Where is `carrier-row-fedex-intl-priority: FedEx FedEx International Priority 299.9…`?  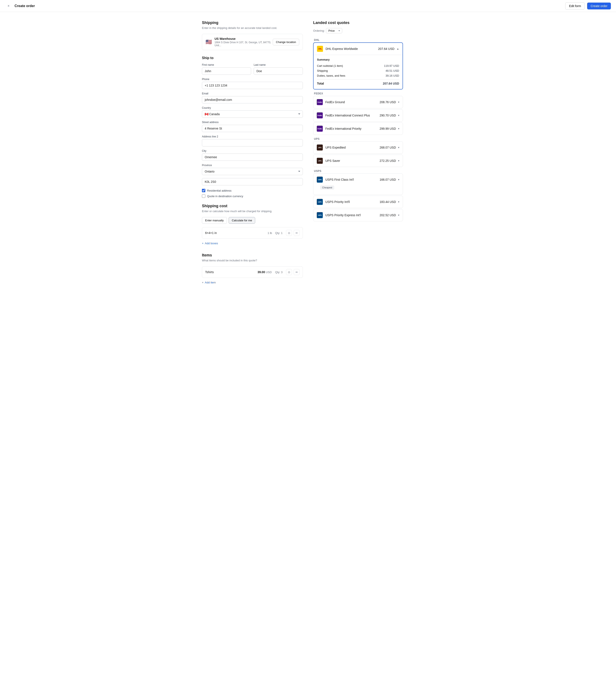 carrier-row-fedex-intl-priority: FedEx FedEx International Priority 299.9… is located at coordinates (358, 129).